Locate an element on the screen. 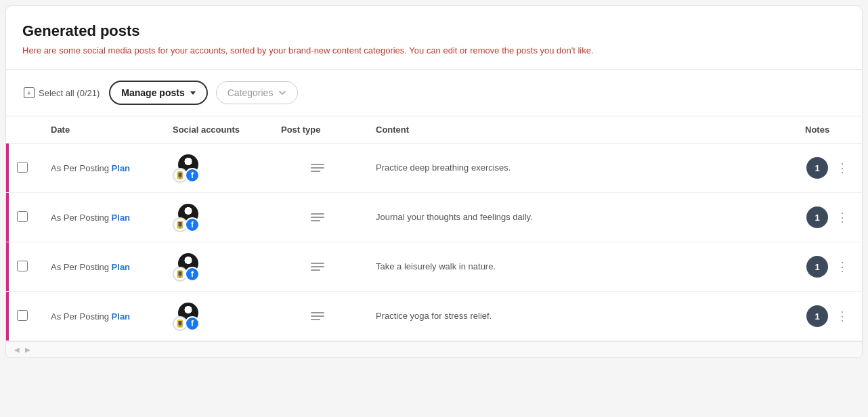 This screenshot has height=417, width=868. categories-label: Categories is located at coordinates (251, 93).